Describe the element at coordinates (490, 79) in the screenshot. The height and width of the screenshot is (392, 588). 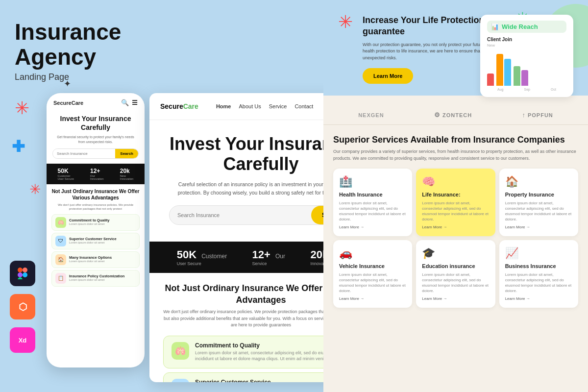
I see `bar-red` at that location.